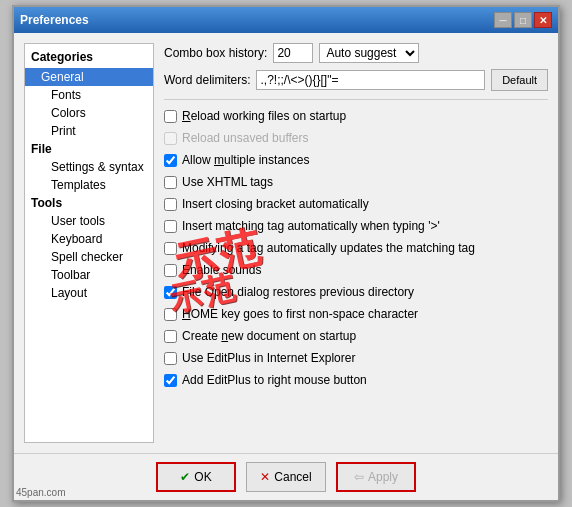 This screenshot has width=572, height=507. What do you see at coordinates (196, 477) in the screenshot?
I see `ok-button: ✔ OK` at bounding box center [196, 477].